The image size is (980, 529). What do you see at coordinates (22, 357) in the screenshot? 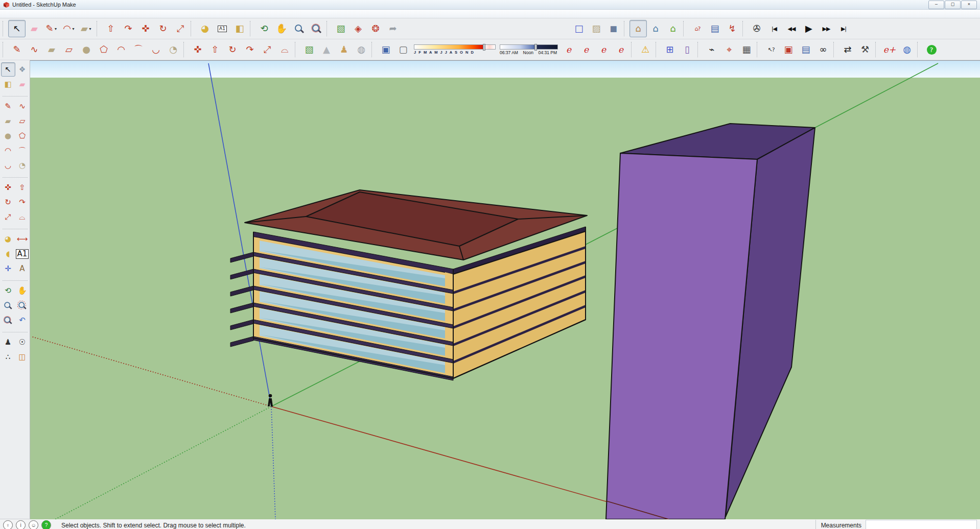
I see `section-plane-button: ◫` at bounding box center [22, 357].